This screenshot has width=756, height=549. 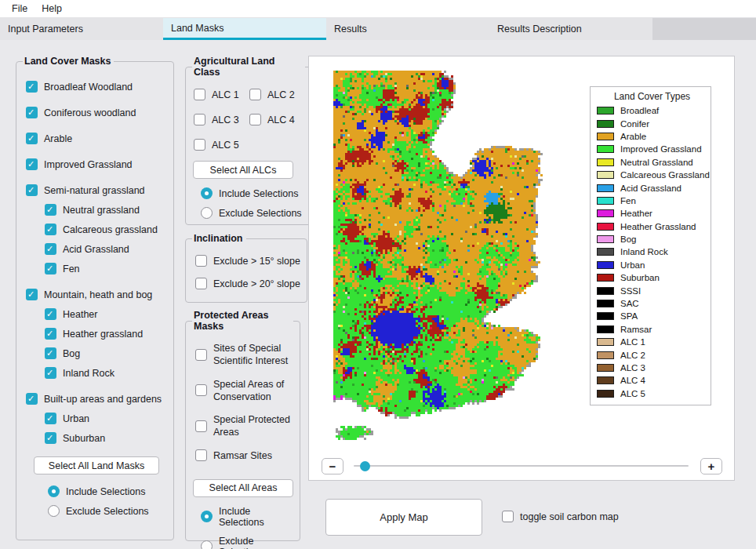 I want to click on menu-help: Help, so click(x=52, y=9).